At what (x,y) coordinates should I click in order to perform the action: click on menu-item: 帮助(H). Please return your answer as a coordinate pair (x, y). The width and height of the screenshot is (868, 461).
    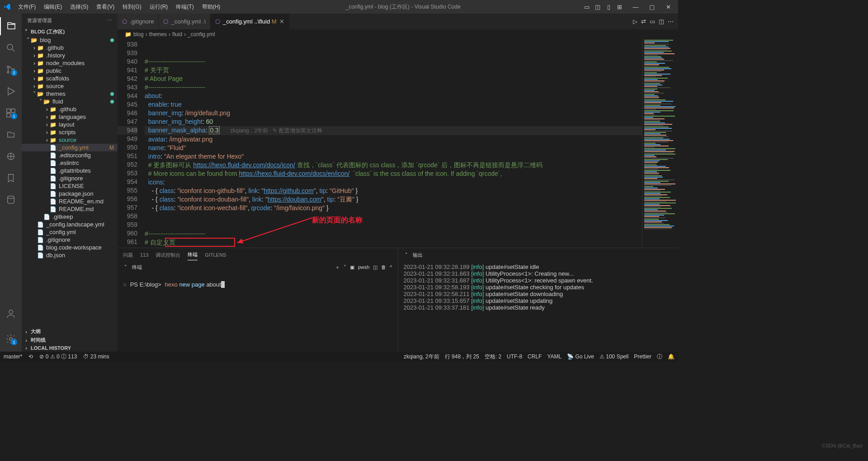
    Looking at the image, I should click on (212, 7).